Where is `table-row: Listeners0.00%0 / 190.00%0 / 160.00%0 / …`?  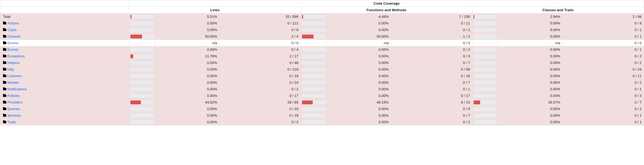
table-row: Listeners0.00%0 / 190.00%0 / 160.00%0 / … is located at coordinates (322, 76).